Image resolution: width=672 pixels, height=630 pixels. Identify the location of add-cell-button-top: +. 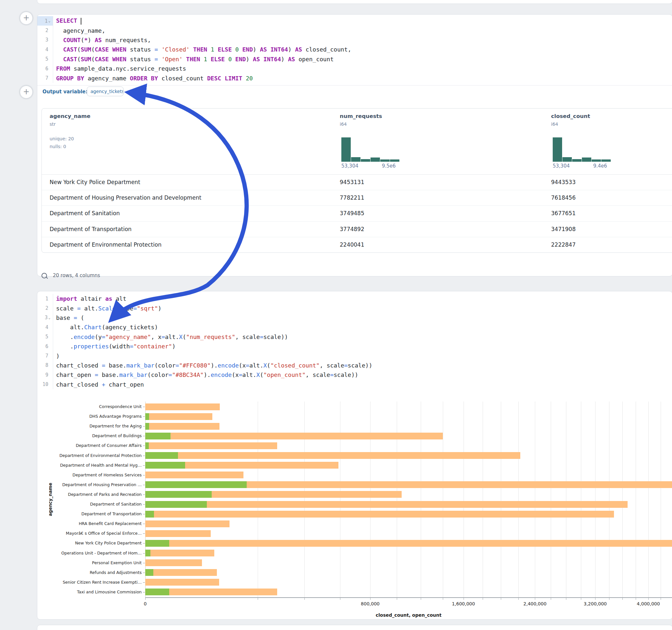
(26, 18).